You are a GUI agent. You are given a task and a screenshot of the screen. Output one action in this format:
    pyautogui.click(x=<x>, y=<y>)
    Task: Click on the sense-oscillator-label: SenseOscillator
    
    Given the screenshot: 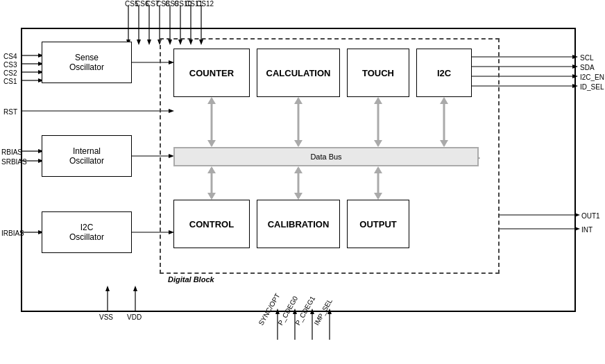 What is the action you would take?
    pyautogui.click(x=87, y=62)
    